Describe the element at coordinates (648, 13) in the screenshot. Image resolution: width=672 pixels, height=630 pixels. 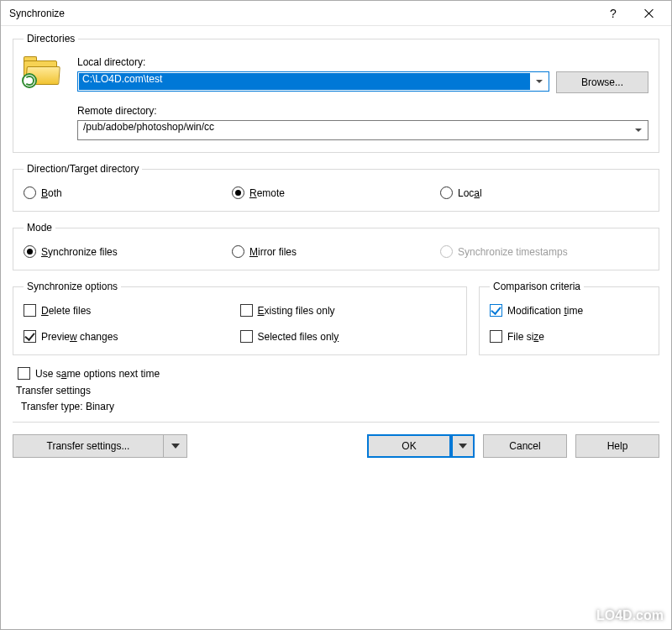
I see `close-icon` at that location.